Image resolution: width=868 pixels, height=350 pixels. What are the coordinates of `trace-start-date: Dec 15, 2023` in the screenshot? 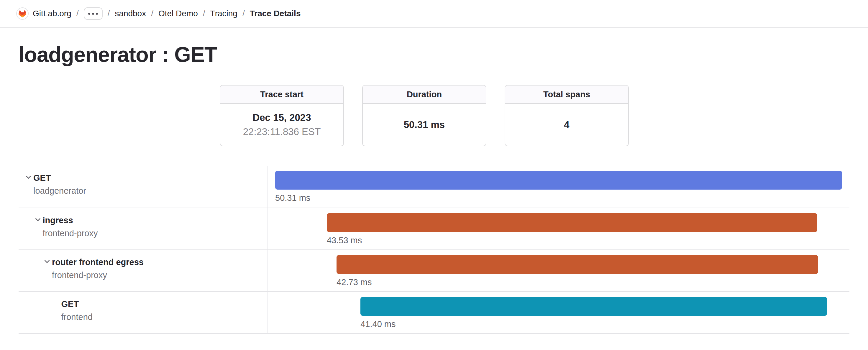 It's located at (282, 118).